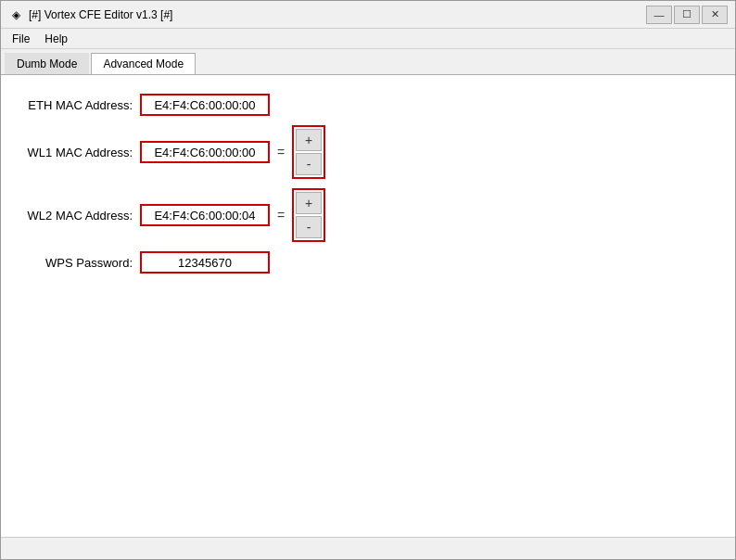 The image size is (736, 560). I want to click on close-button: ✕, so click(715, 15).